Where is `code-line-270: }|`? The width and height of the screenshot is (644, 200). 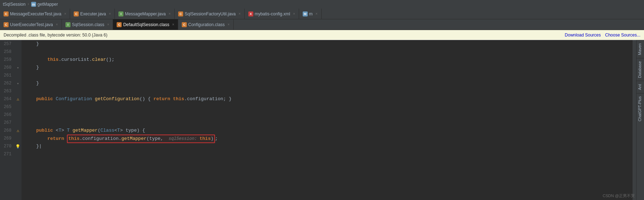 code-line-270: }| is located at coordinates (327, 146).